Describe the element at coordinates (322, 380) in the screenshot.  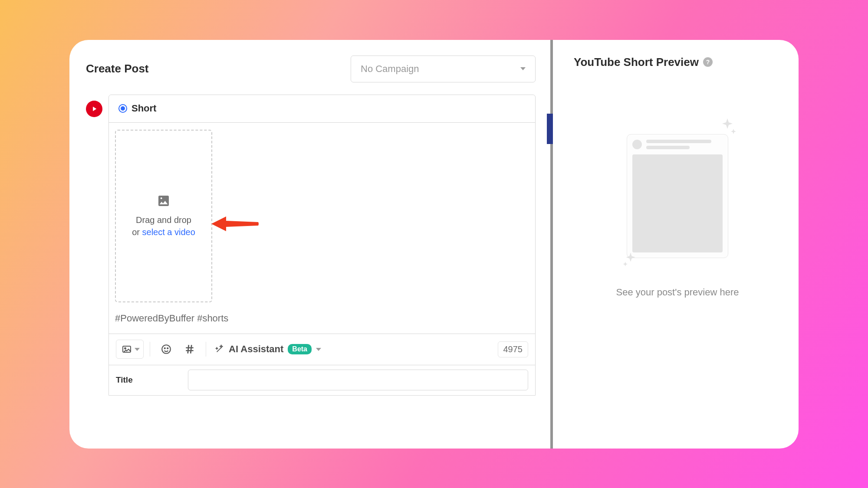
I see `title-row: Title` at that location.